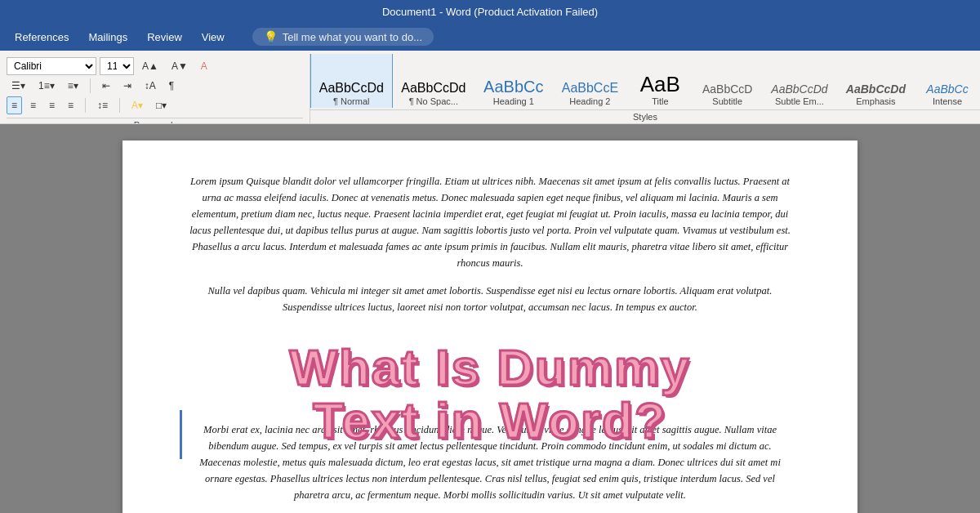 This screenshot has height=513, width=980. What do you see at coordinates (645, 88) in the screenshot?
I see `ribbon-styles: AaBbCcDd ¶ Normal AaBbCcDd ¶ No Spac... …` at bounding box center [645, 88].